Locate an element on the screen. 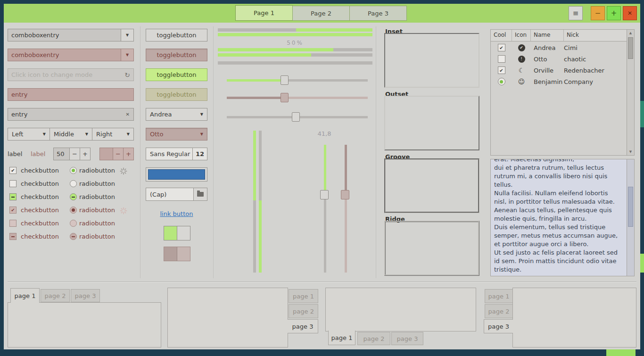 The height and width of the screenshot is (356, 644). table-row: ✔ ☾ Orville Redenbacher is located at coordinates (559, 70).